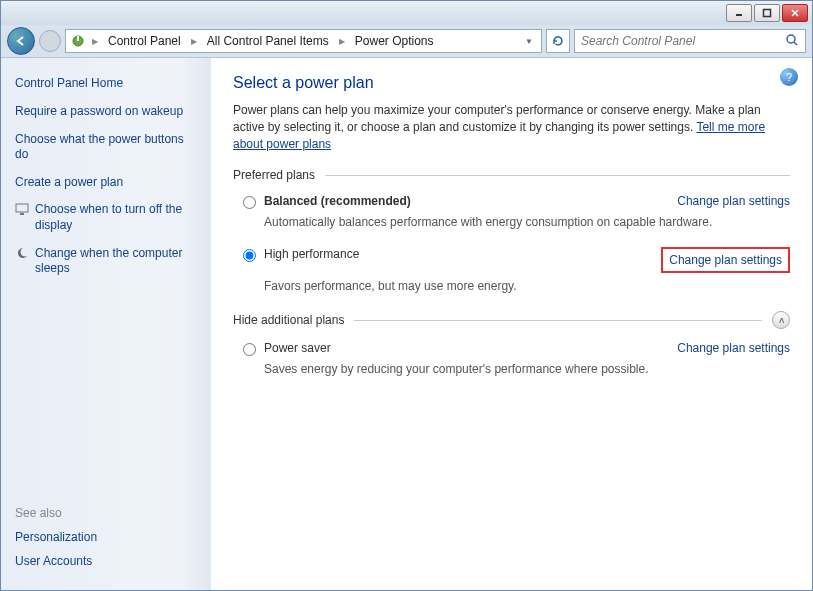 This screenshot has height=591, width=813. I want to click on see-also-label: See also, so click(106, 513).